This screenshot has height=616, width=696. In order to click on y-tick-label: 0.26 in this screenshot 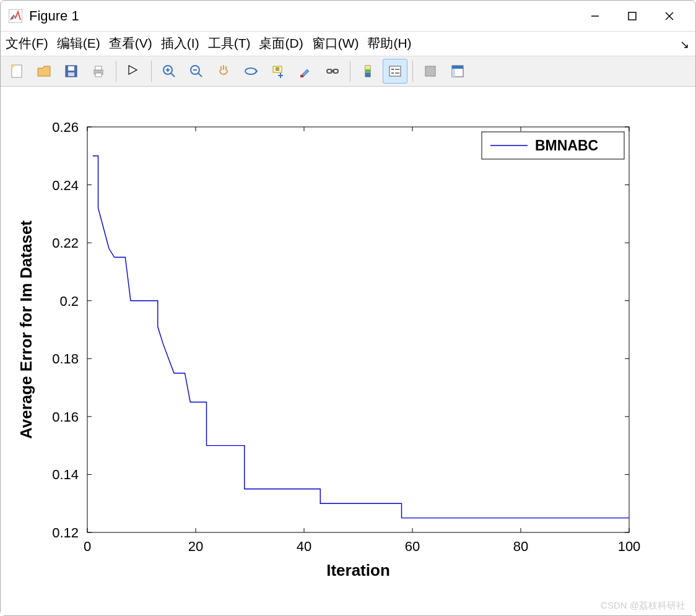, I will do `click(66, 128)`.